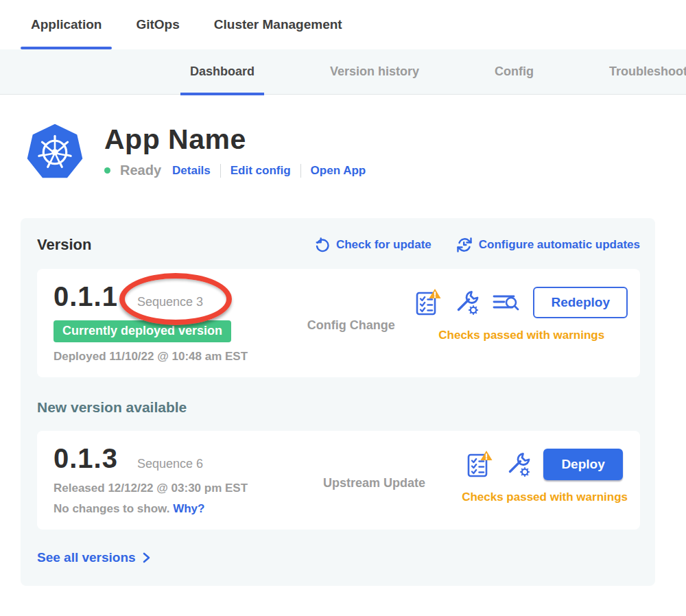  What do you see at coordinates (375, 72) in the screenshot?
I see `tab-version-history: Version history` at bounding box center [375, 72].